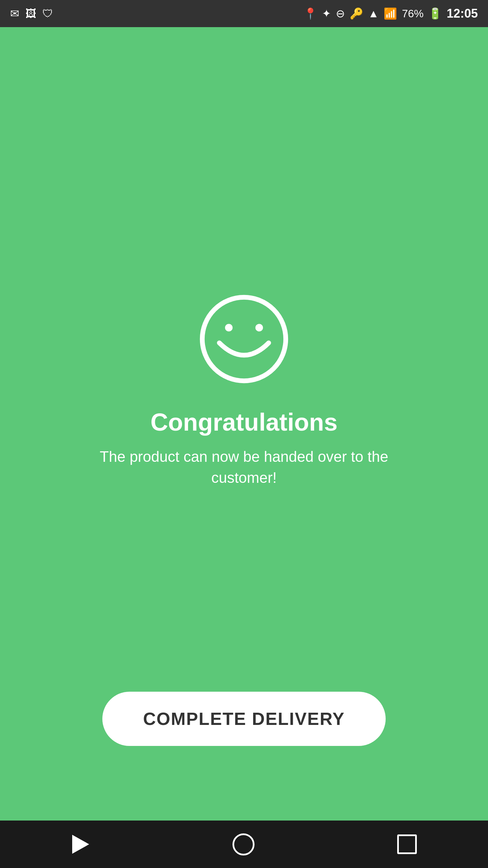  I want to click on location-icon: 📍, so click(310, 14).